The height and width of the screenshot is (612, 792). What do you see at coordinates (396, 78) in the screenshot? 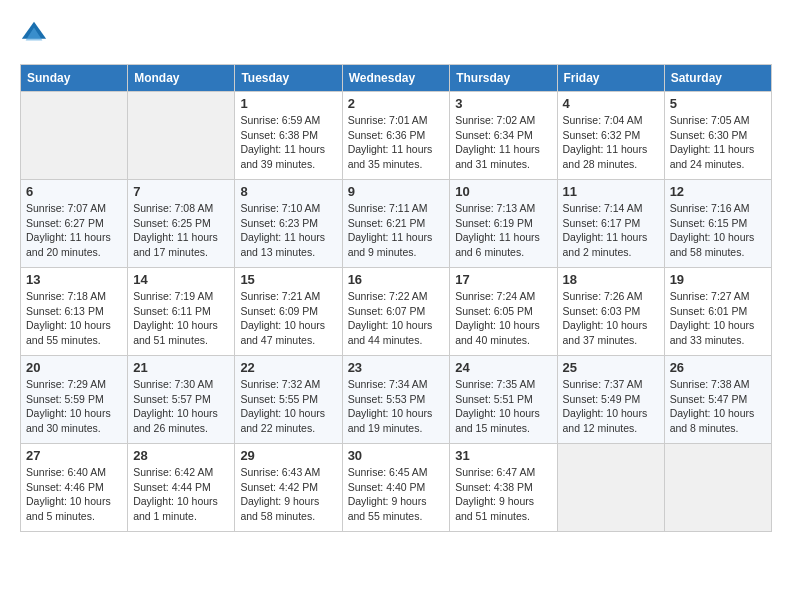
I see `calendar-header-row: SundayMondayTuesdayWednesdayThursdayFrid…` at bounding box center [396, 78].